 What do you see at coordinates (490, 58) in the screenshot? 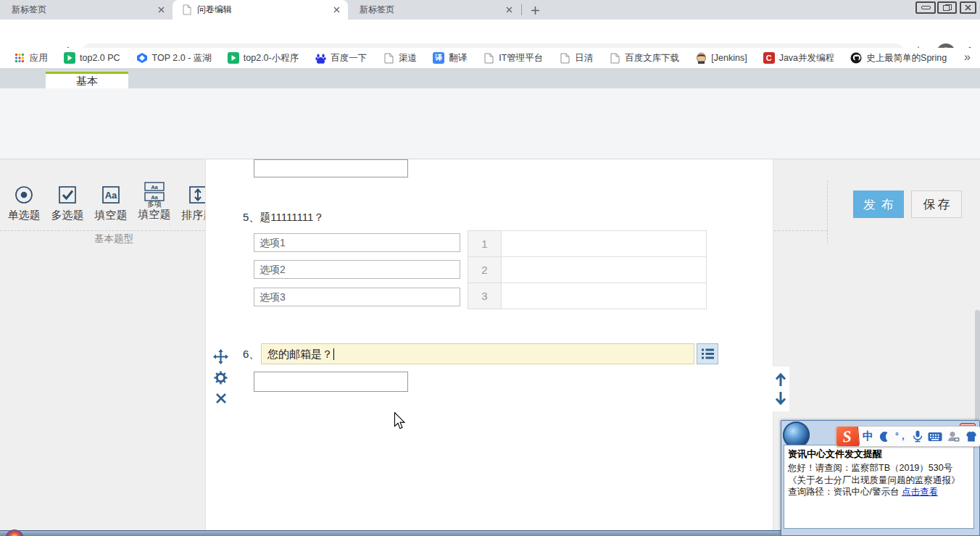
I see `bookmarks-bar: 应用 top2.0 PC TOP 2.0 - 蓝湖 top2.0-小程序 百度一…` at bounding box center [490, 58].